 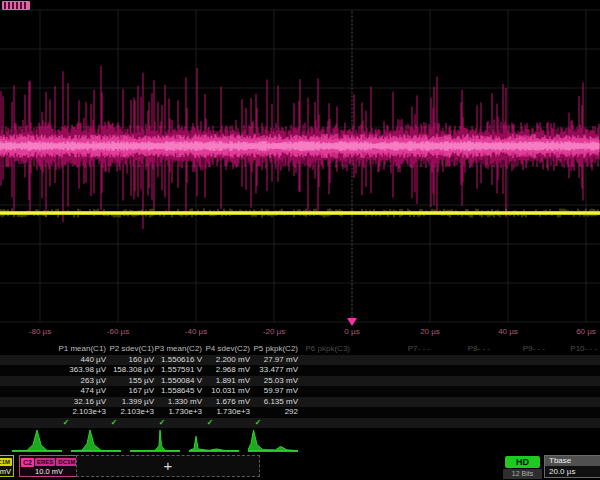 What do you see at coordinates (270, 402) in the screenshot?
I see `measure-value-cell: 6.135 mV` at bounding box center [270, 402].